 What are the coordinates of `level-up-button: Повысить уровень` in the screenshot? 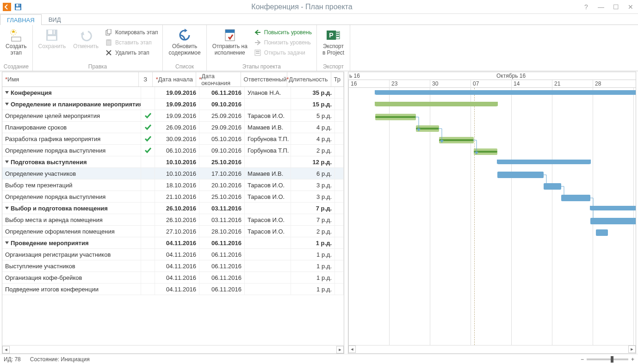 It's located at (283, 32).